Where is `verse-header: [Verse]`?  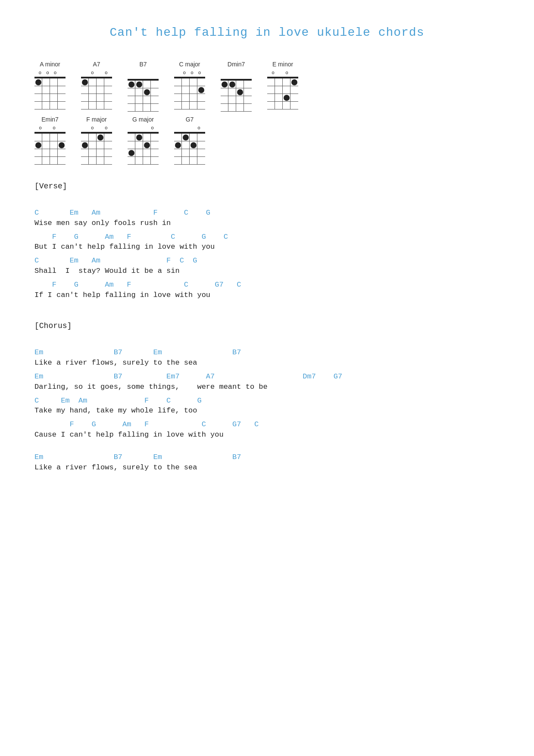
verse-header: [Verse] is located at coordinates (267, 186).